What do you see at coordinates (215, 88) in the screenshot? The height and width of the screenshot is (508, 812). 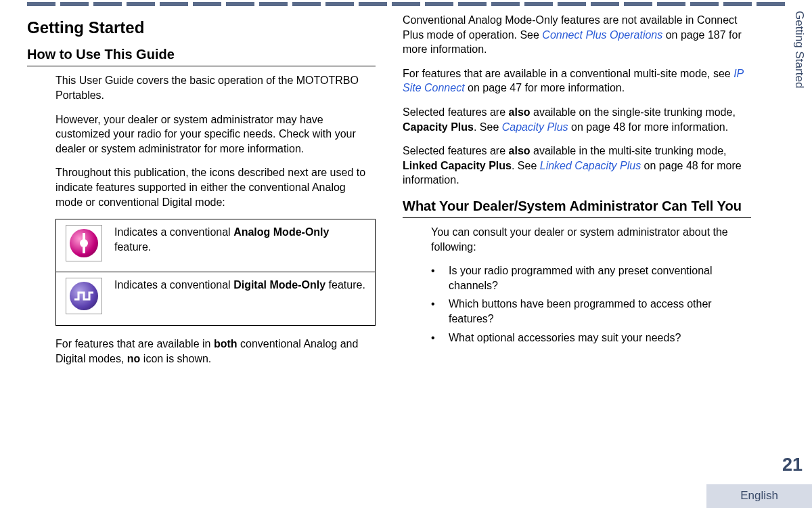 I see `body-text: This User Guide covers the basic operati…` at bounding box center [215, 88].